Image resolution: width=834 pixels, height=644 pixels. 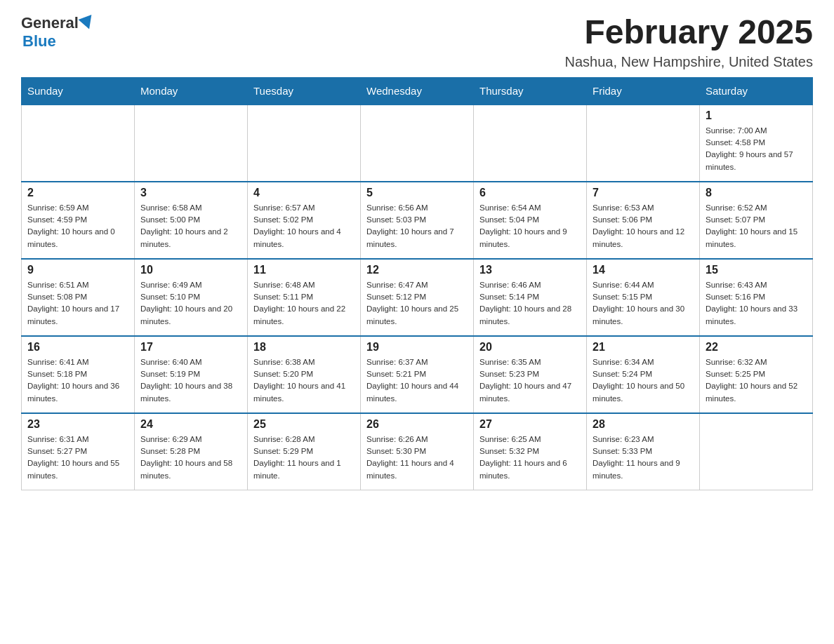 I want to click on day-info: Sunrise: 6:53 AM Sunset: 5:06 PM Dayligh…, so click(x=643, y=226).